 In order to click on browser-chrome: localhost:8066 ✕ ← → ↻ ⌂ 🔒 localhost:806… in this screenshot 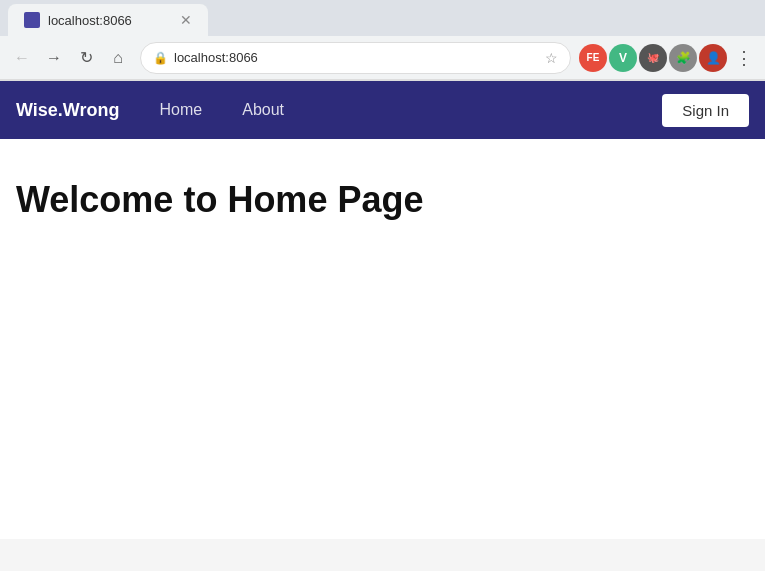, I will do `click(382, 40)`.